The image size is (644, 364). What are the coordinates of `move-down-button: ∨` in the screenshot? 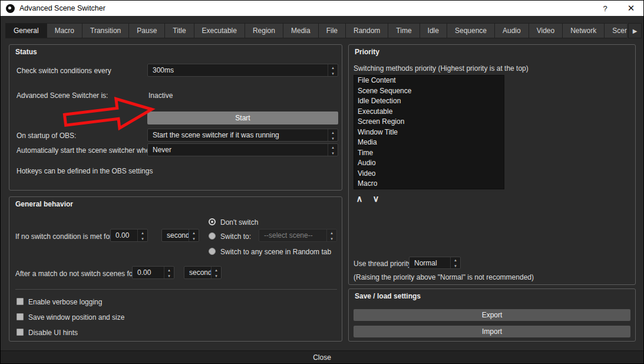 It's located at (376, 199).